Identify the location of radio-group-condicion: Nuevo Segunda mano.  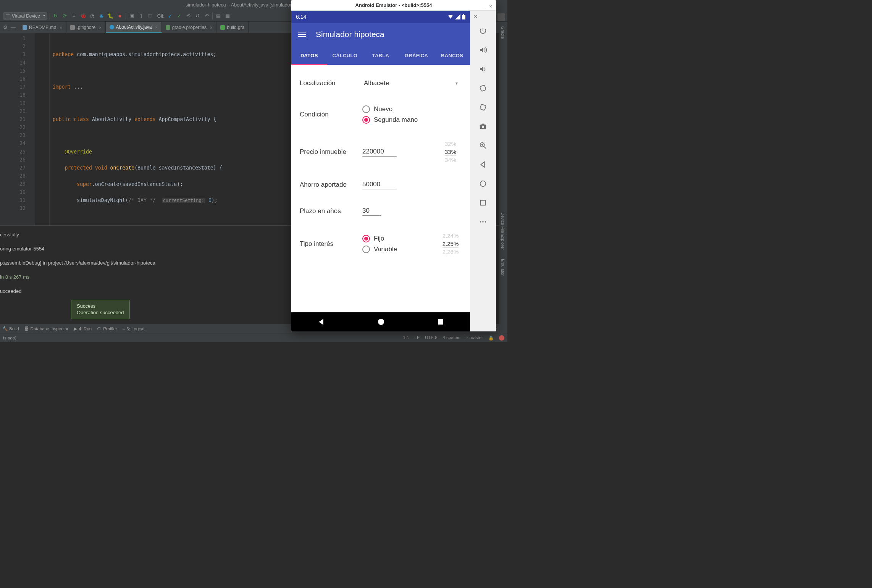
(412, 115).